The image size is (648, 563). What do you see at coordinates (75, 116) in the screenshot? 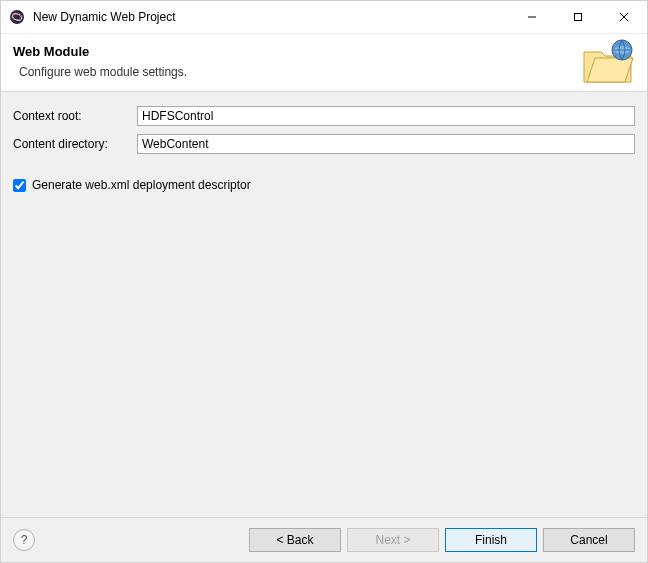
I see `context-root-label: Context root:` at bounding box center [75, 116].